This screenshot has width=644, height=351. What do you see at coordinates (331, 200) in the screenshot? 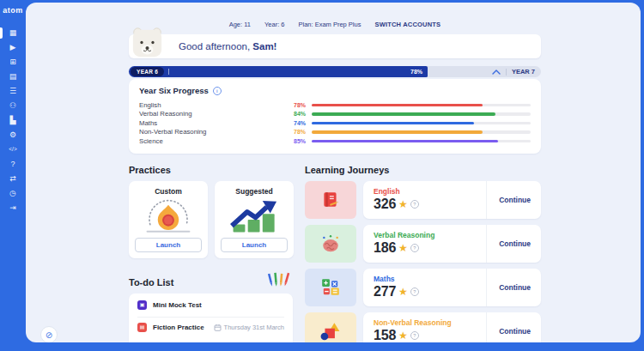
I see `english-tile` at bounding box center [331, 200].